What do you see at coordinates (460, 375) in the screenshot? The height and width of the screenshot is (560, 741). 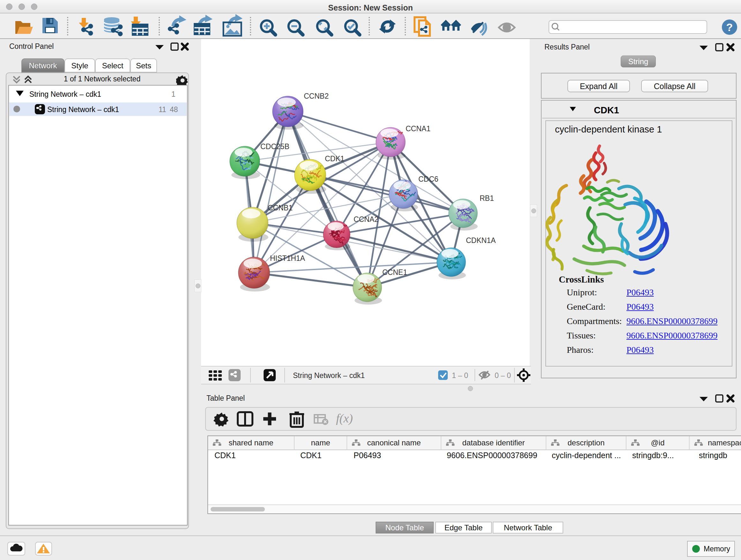 I see `svg-text: 1 – 0` at bounding box center [460, 375].